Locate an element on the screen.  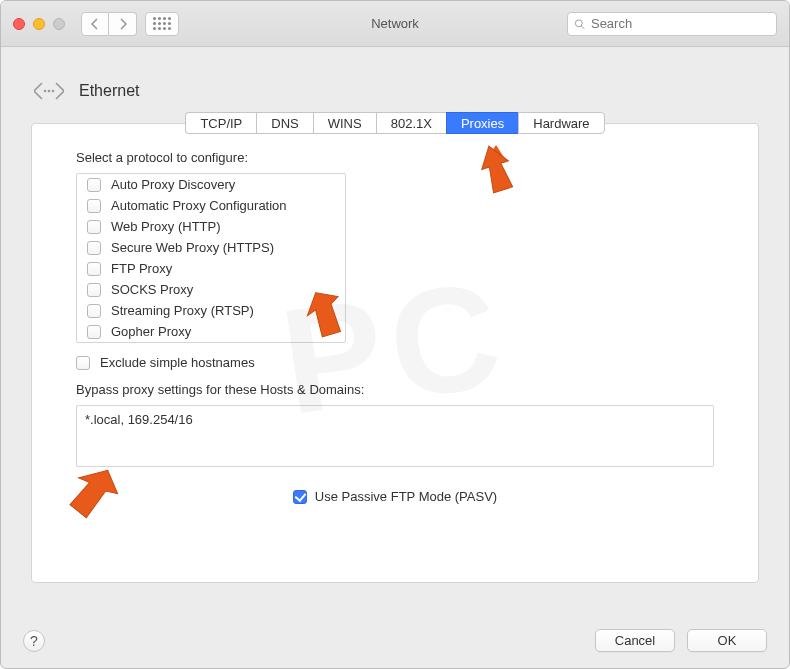
bypass-label: Bypass proxy settings for these Hosts & … is located at coordinates (417, 390).